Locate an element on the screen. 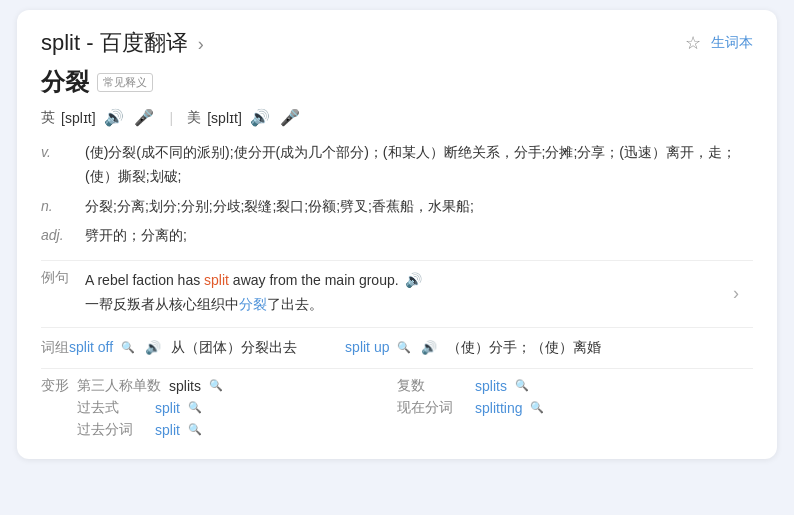 Image resolution: width=794 pixels, height=515 pixels. morph-col-3-1: 过去分词 split 🔍 is located at coordinates (397, 430).